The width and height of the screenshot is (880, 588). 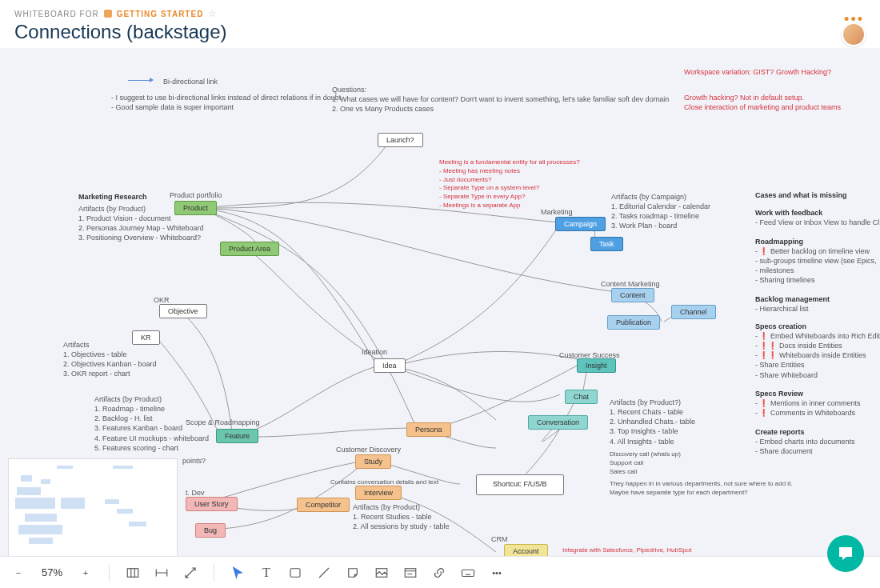 I want to click on breadcrumb-pre: WHITEBOARD FOR, so click(x=57, y=14).